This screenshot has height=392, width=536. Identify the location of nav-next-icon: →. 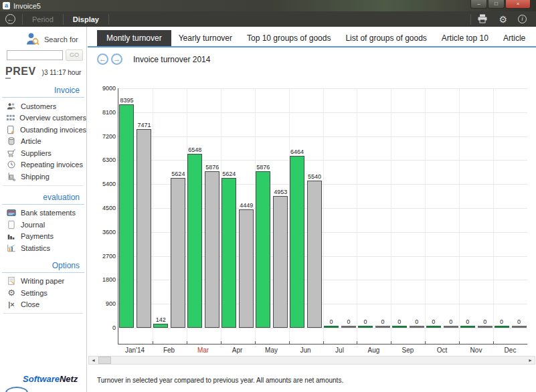
(116, 59).